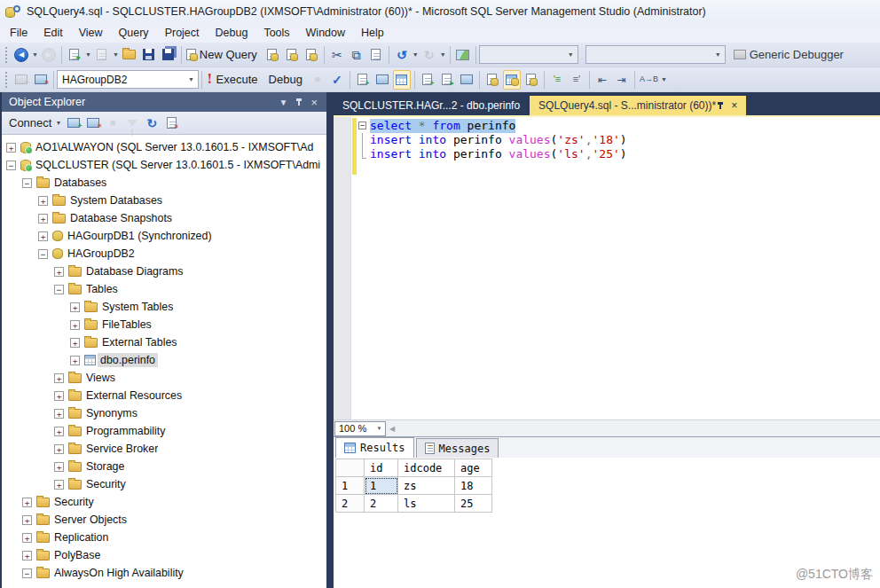 The image size is (880, 588). What do you see at coordinates (113, 123) in the screenshot?
I see `stop-button: ■` at bounding box center [113, 123].